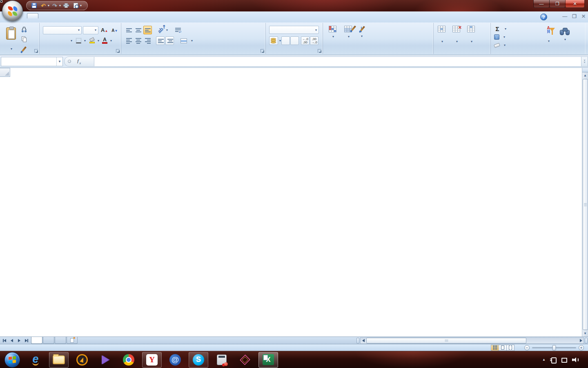  I want to click on horizontal-scroll-track, so click(472, 341).